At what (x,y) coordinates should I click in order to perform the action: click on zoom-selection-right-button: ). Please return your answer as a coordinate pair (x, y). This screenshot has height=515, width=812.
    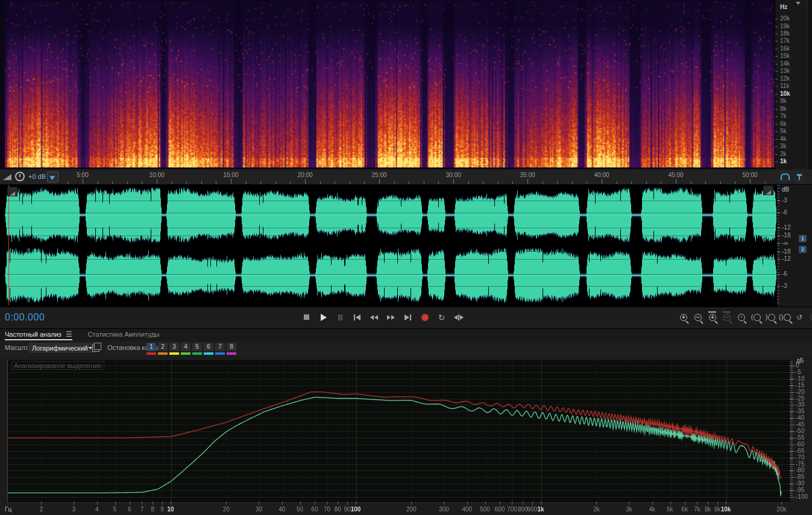
    Looking at the image, I should click on (770, 317).